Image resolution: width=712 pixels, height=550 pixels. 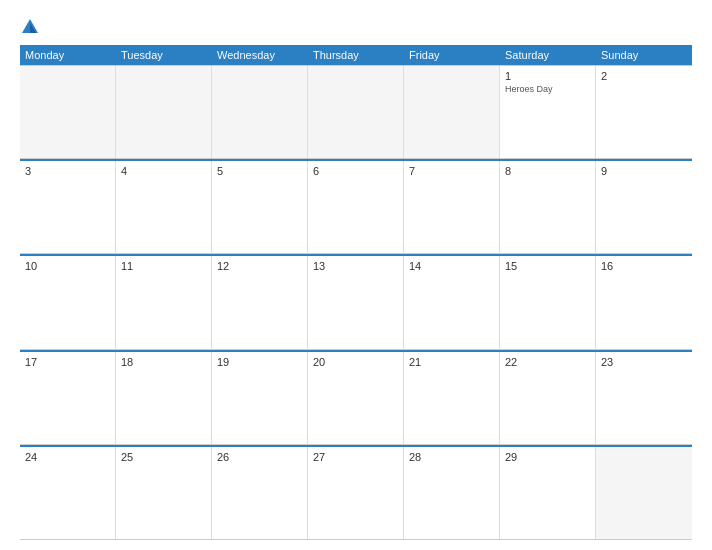 What do you see at coordinates (260, 207) in the screenshot?
I see `calendar-cell: 5` at bounding box center [260, 207].